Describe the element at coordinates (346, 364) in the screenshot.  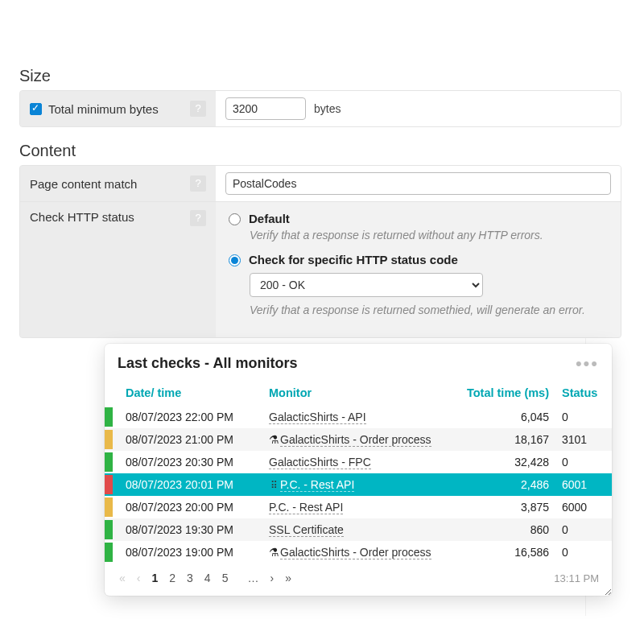
I see `card-title: Last checks - All monitors` at that location.